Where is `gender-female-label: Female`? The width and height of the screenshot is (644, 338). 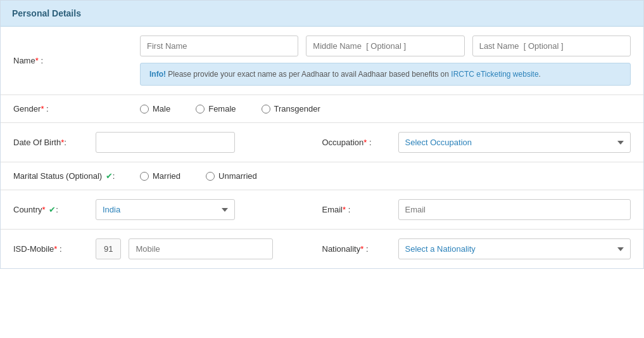
gender-female-label: Female is located at coordinates (222, 109).